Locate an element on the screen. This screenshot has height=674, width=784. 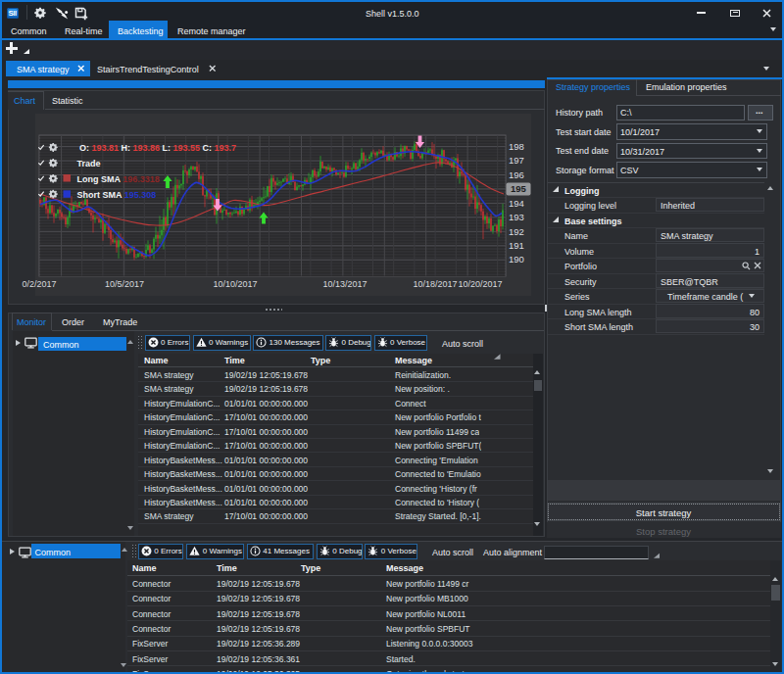
svg-text: 191 is located at coordinates (516, 245).